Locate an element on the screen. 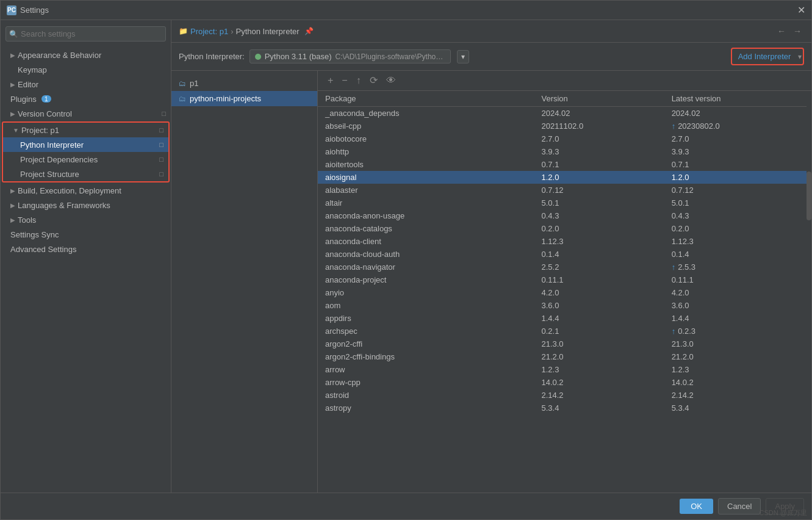  project-item-label: p1 is located at coordinates (194, 83).